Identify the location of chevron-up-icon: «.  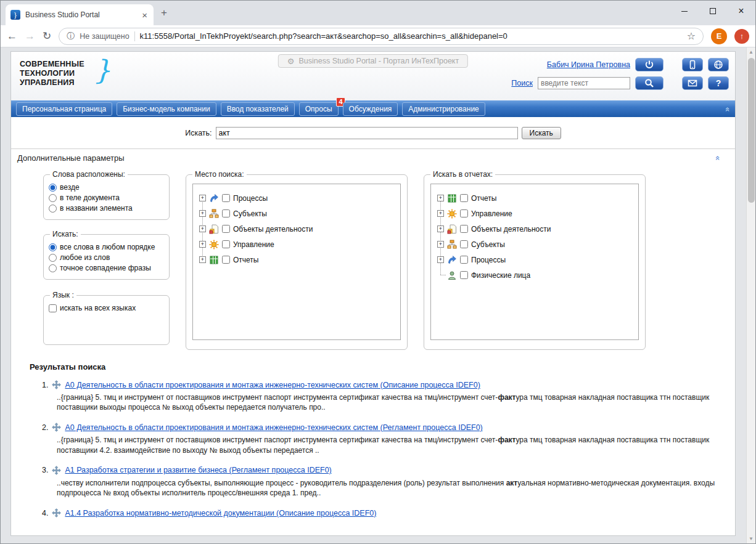
(718, 158).